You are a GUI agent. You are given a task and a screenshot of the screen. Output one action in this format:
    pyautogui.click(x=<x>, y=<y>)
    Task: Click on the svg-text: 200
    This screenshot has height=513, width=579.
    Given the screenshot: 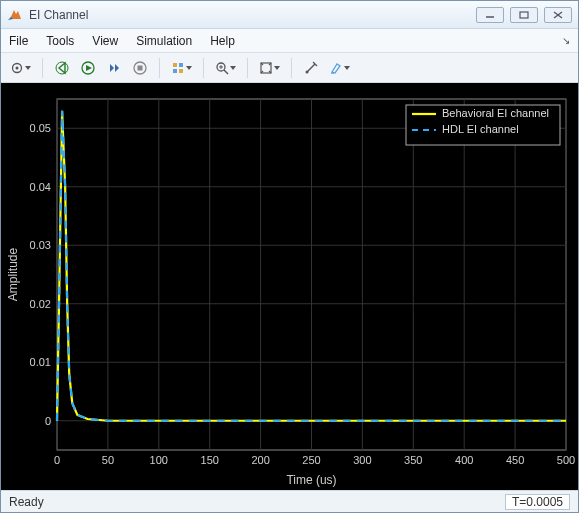 What is the action you would take?
    pyautogui.click(x=260, y=460)
    